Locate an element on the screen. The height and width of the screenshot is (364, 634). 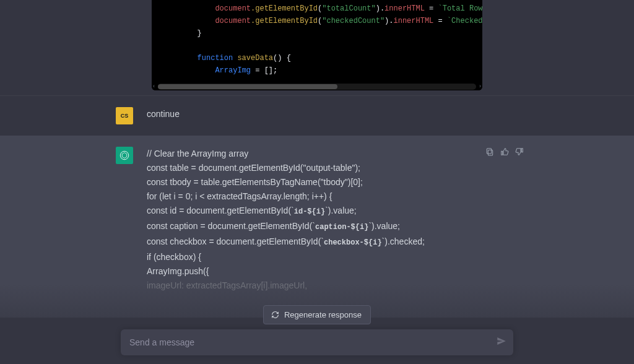
refresh-icon is located at coordinates (275, 314).